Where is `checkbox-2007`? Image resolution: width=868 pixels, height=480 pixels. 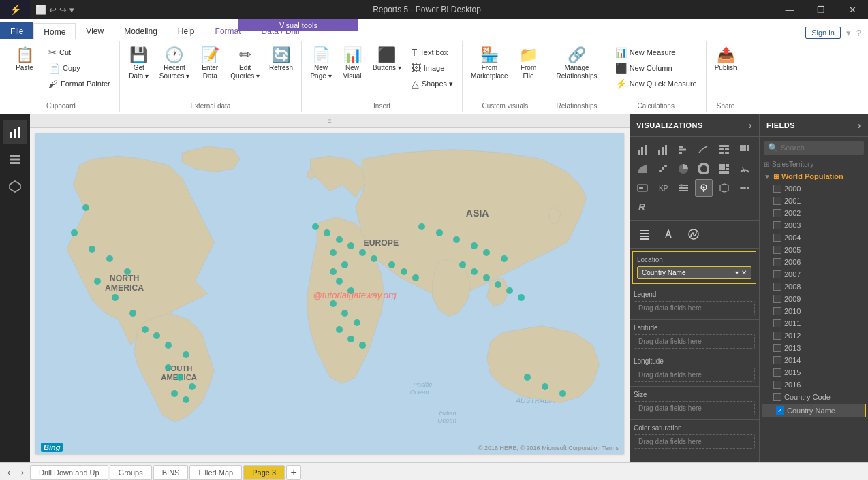 checkbox-2007 is located at coordinates (777, 274).